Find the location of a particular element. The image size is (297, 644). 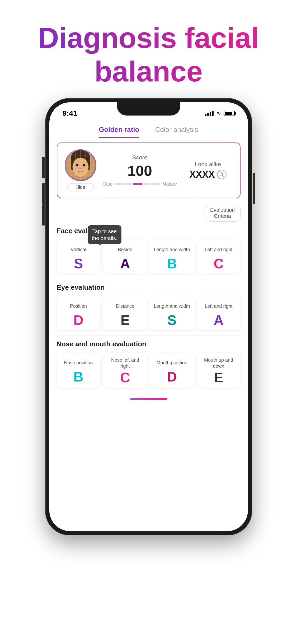

nose-mouth-grade-noseleftright: C is located at coordinates (125, 378).